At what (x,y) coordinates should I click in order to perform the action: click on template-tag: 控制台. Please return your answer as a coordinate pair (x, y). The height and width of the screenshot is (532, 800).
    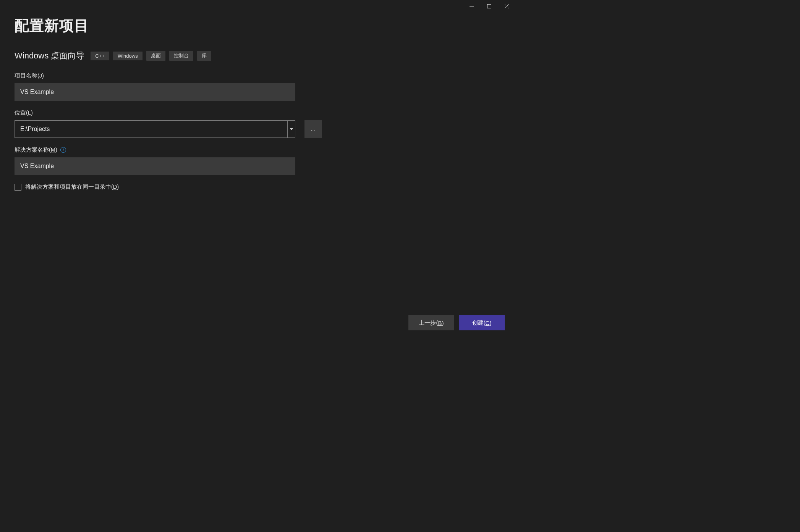
    Looking at the image, I should click on (181, 56).